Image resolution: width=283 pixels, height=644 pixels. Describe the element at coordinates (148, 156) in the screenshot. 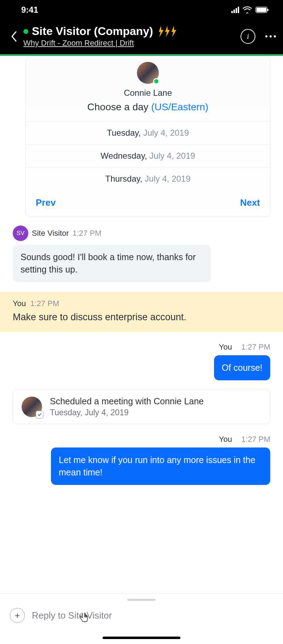

I see `scheduler-day-option: Wednesday, July 4, 2019` at that location.